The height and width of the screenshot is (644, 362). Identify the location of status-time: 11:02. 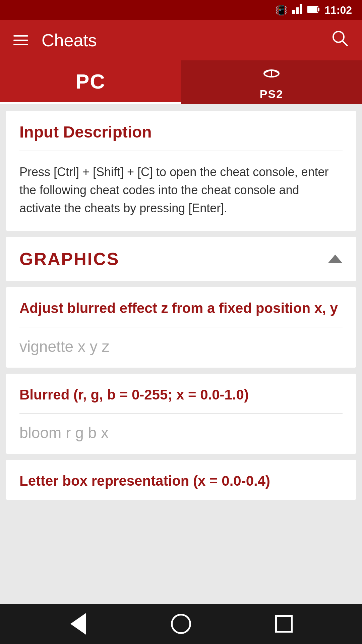
(338, 10).